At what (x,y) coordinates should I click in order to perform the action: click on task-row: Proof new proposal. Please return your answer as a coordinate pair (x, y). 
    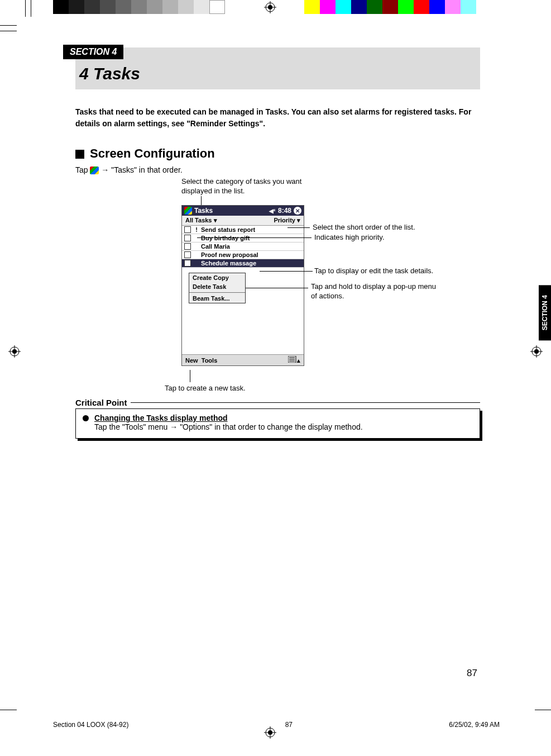
    Looking at the image, I should click on (243, 255).